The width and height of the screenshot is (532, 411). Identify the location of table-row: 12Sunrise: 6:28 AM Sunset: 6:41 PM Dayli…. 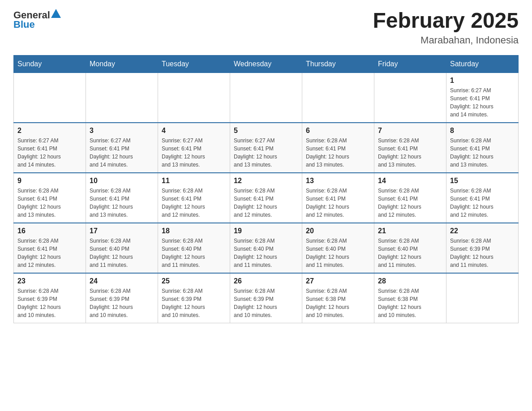
(266, 198).